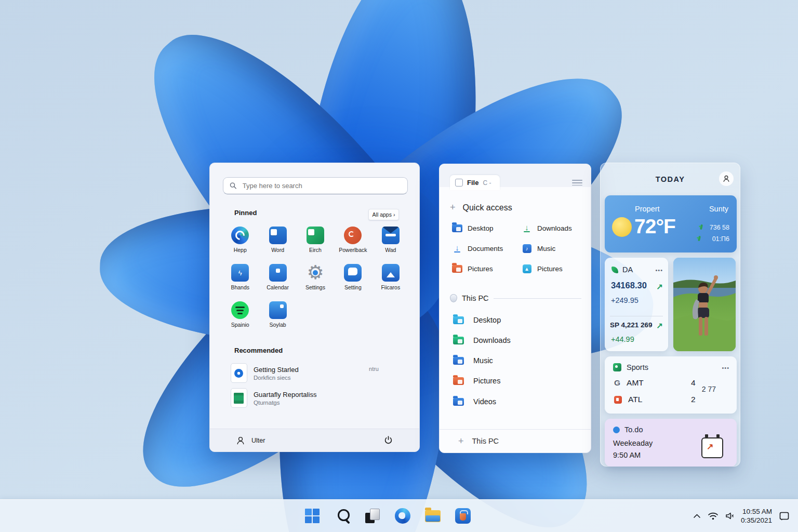 The image size is (798, 532). Describe the element at coordinates (487, 381) in the screenshot. I see `pc-label: Pictures` at that location.